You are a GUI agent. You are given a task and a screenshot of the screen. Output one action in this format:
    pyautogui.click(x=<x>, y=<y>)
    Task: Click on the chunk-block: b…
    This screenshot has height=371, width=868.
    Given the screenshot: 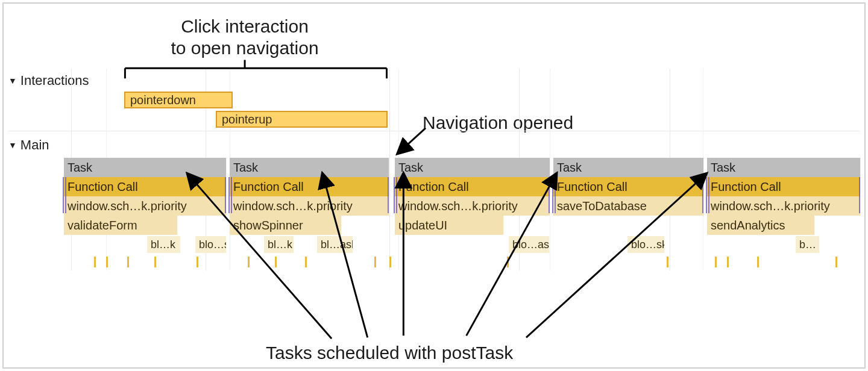 What is the action you would take?
    pyautogui.click(x=808, y=245)
    